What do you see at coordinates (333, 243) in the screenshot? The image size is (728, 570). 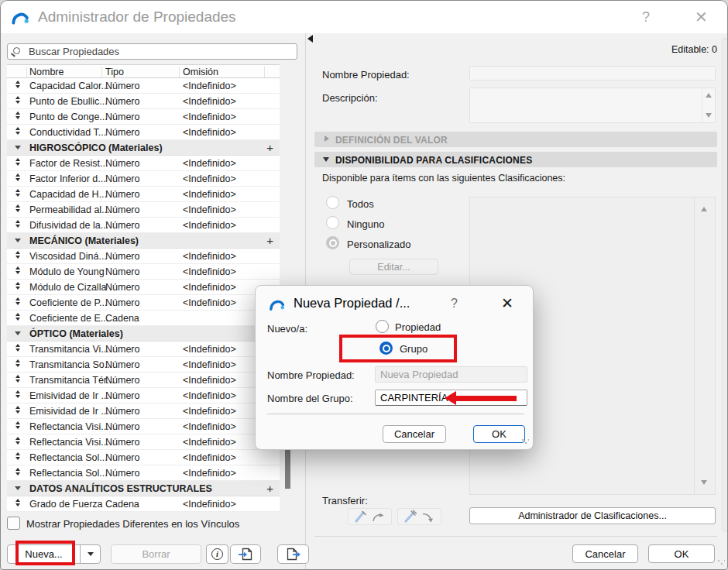 I see `radio-personalizado` at bounding box center [333, 243].